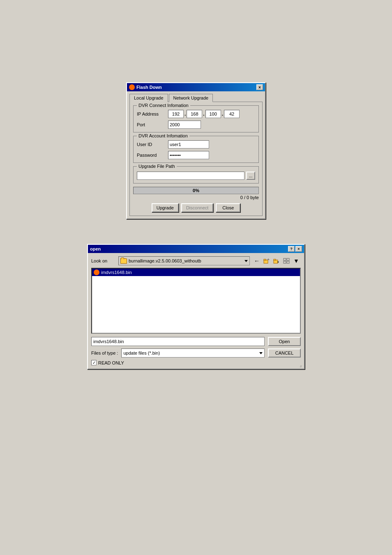 The image size is (392, 555). What do you see at coordinates (151, 125) in the screenshot?
I see `port-label: Port` at bounding box center [151, 125].